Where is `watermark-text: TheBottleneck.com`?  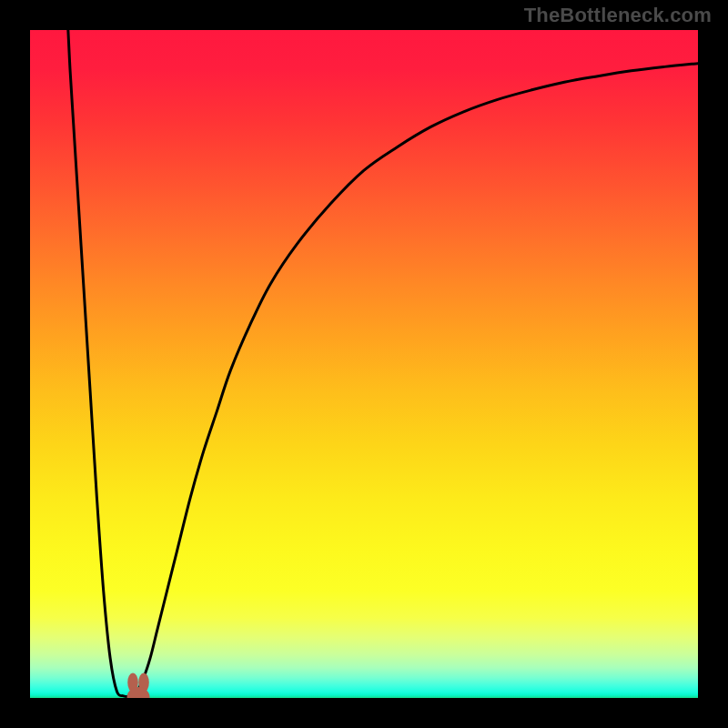 watermark-text: TheBottleneck.com is located at coordinates (618, 15).